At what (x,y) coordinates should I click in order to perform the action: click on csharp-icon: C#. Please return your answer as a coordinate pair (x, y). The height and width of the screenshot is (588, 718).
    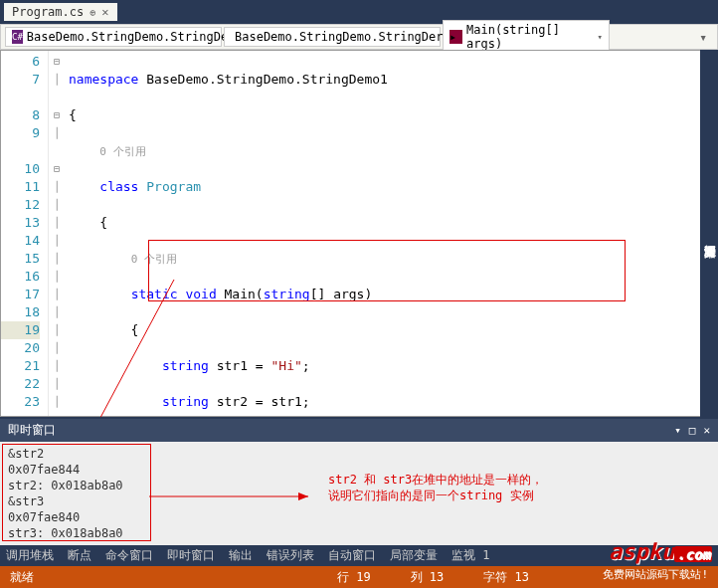
    Looking at the image, I should click on (18, 37).